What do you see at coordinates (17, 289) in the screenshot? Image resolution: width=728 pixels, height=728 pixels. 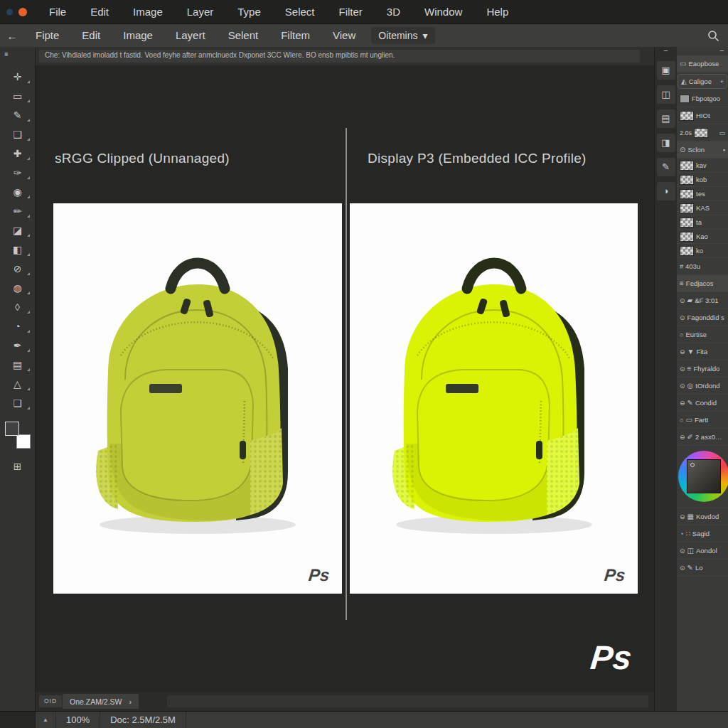 I see `gradient-tool: ◍` at bounding box center [17, 289].